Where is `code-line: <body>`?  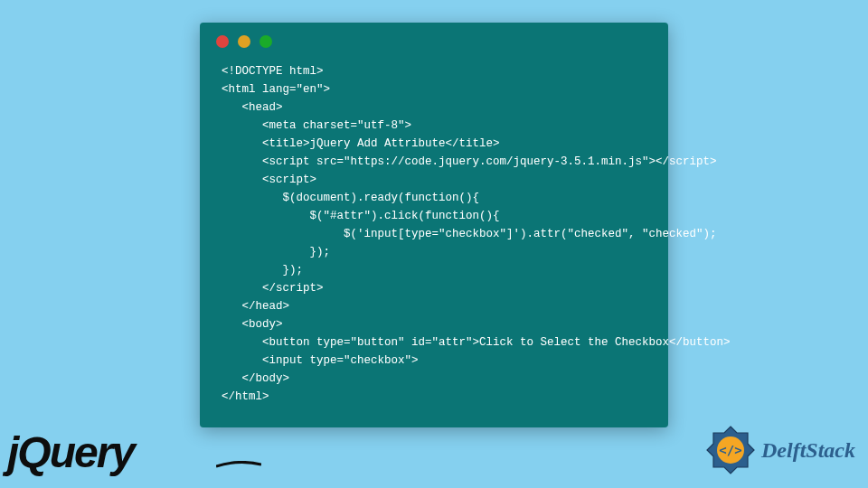 code-line: <body> is located at coordinates (252, 324).